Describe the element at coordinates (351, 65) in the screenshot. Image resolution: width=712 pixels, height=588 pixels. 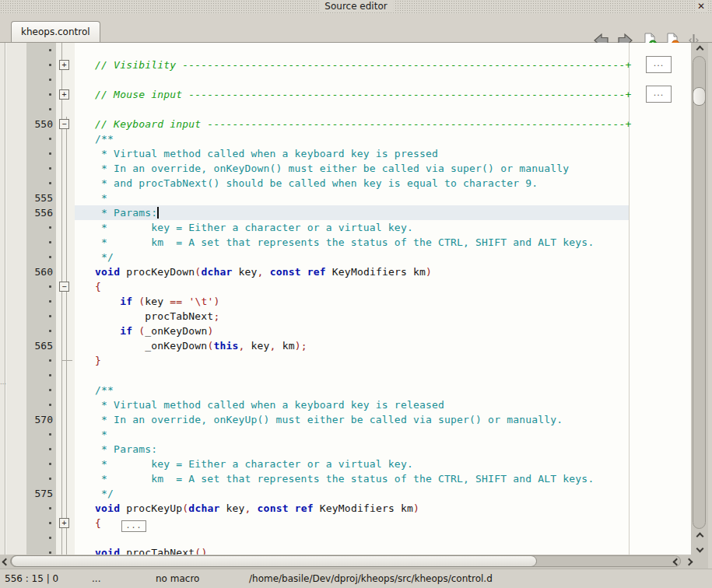
I see `code-text: // Visibility --------------------------…` at that location.